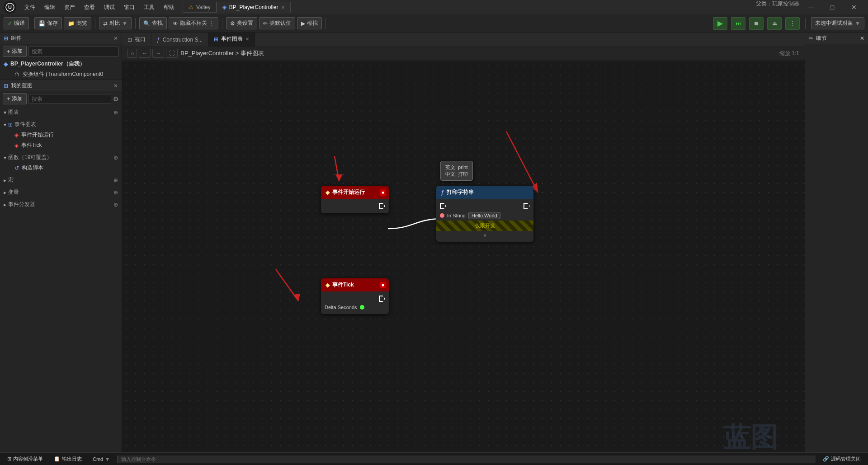 The height and width of the screenshot is (465, 868). What do you see at coordinates (61, 157) in the screenshot?
I see `bp-section-functions-header: ▾ 函数（19可覆盖） ⊕` at bounding box center [61, 157].